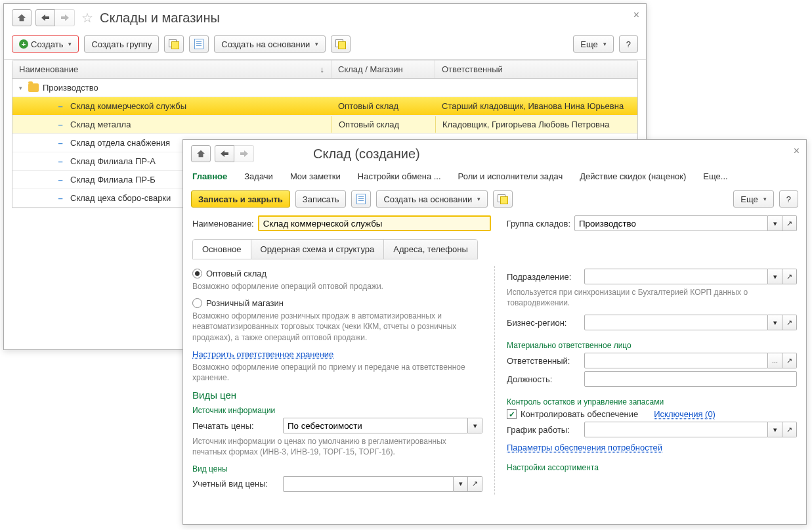  I want to click on schedule-input, so click(676, 430).